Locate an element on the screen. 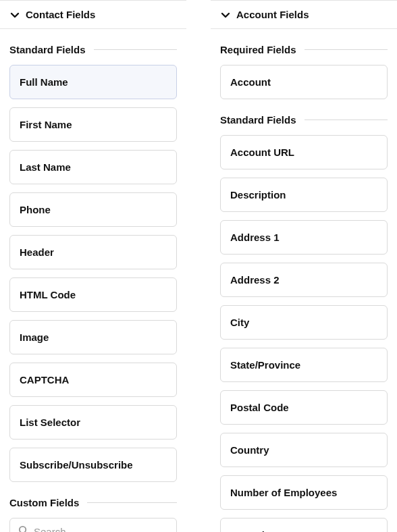 The image size is (397, 532). field-card: Image is located at coordinates (93, 338).